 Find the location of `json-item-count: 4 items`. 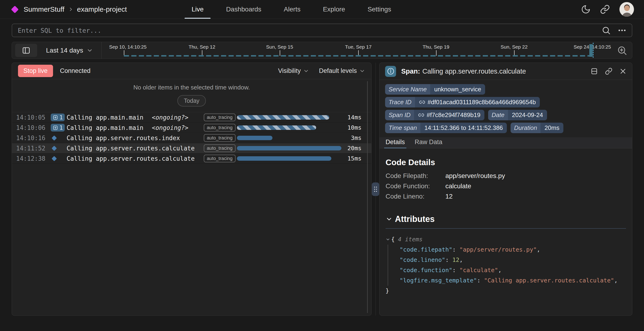

json-item-count: 4 items is located at coordinates (410, 240).